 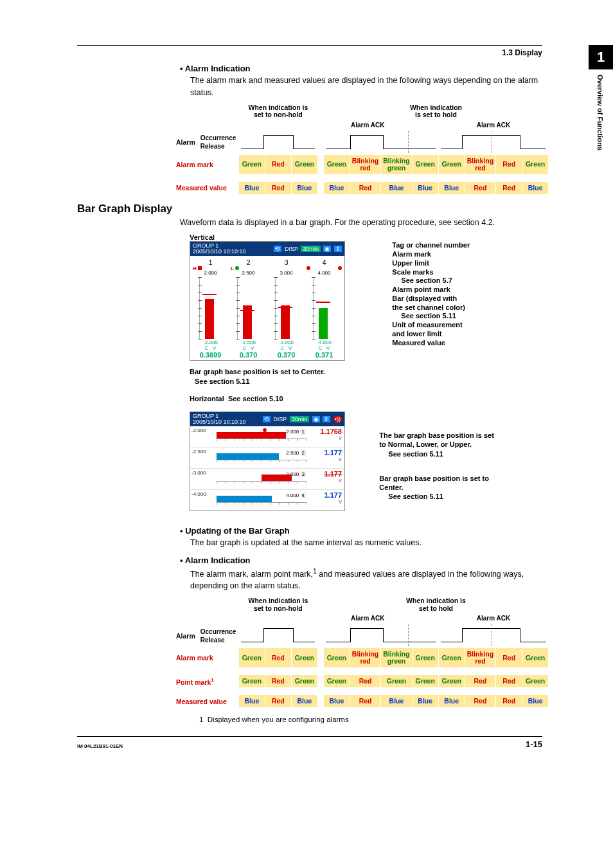 I want to click on doc-id: IM 04L21B01-01EN, so click(x=100, y=746).